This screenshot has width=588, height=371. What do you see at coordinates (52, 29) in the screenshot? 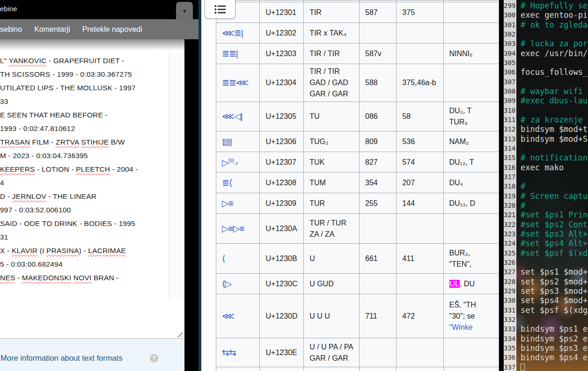
I see `tab-komentarji: Komentarji` at bounding box center [52, 29].